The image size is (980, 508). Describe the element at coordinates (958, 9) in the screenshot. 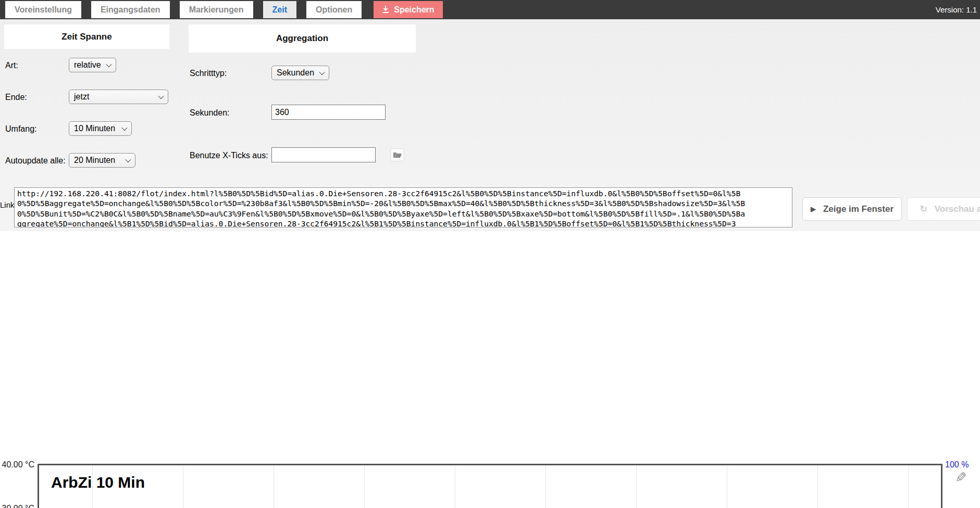

I see `version-label: Version: 1.1` at that location.